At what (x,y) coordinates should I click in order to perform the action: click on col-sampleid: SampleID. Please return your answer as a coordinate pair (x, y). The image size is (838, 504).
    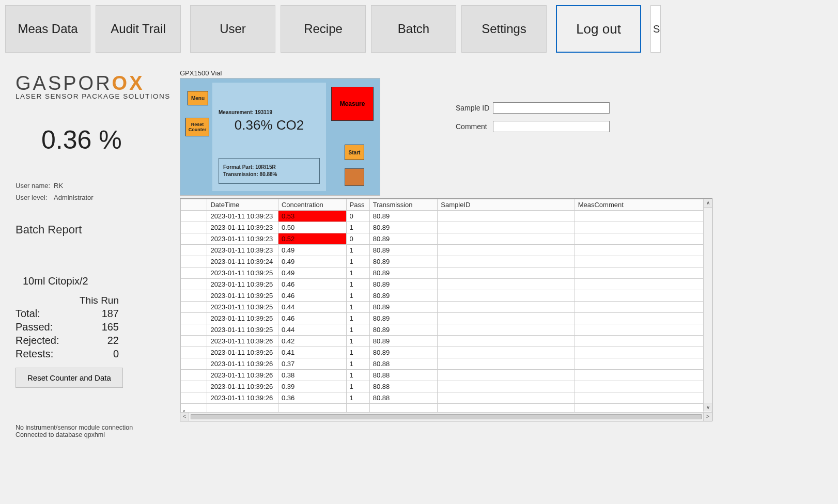
    Looking at the image, I should click on (506, 205).